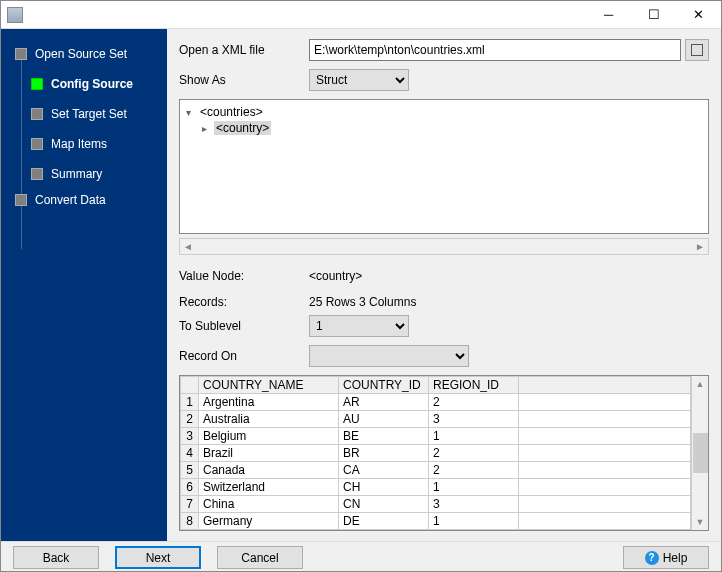  Describe the element at coordinates (208, 128) in the screenshot. I see `tree-expand-icon: ▸` at that location.